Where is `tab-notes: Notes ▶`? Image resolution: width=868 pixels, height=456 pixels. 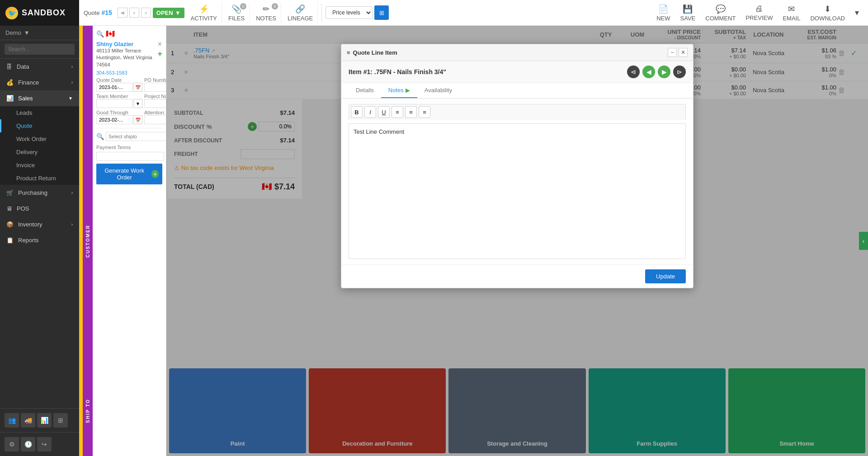
tab-notes: Notes ▶ is located at coordinates (399, 90).